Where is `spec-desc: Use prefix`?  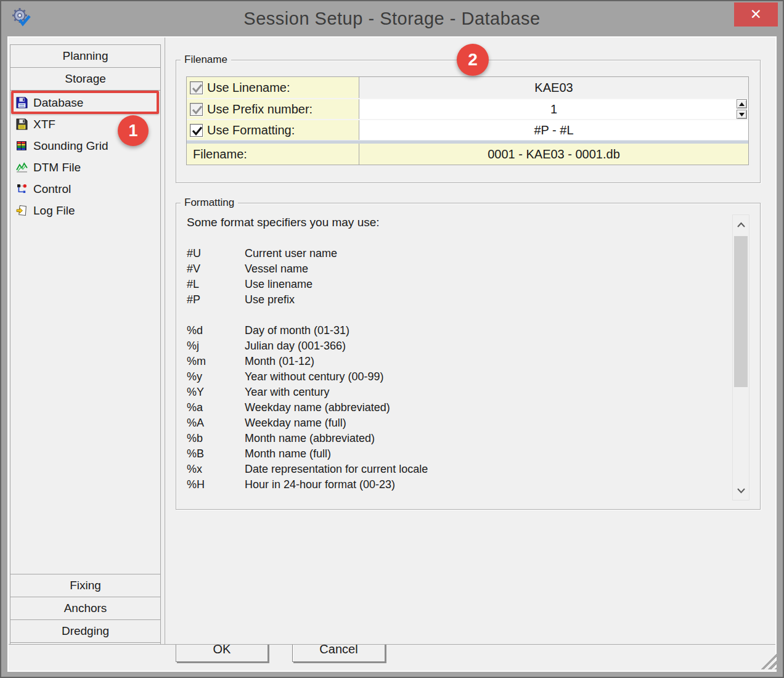
spec-desc: Use prefix is located at coordinates (270, 300).